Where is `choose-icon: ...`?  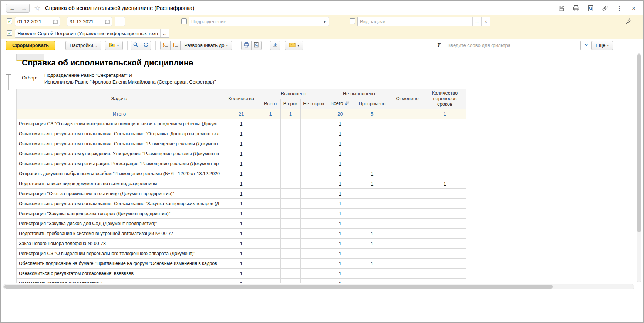
choose-icon: ... is located at coordinates (477, 21).